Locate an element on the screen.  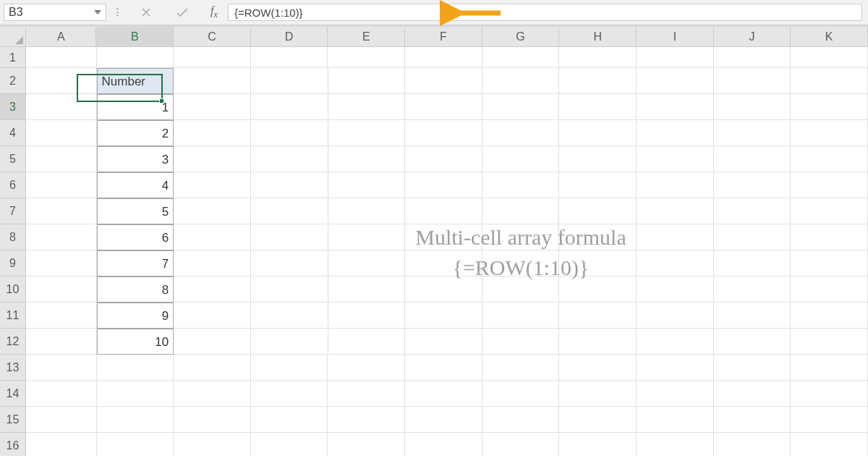
cell-A15 is located at coordinates (61, 420).